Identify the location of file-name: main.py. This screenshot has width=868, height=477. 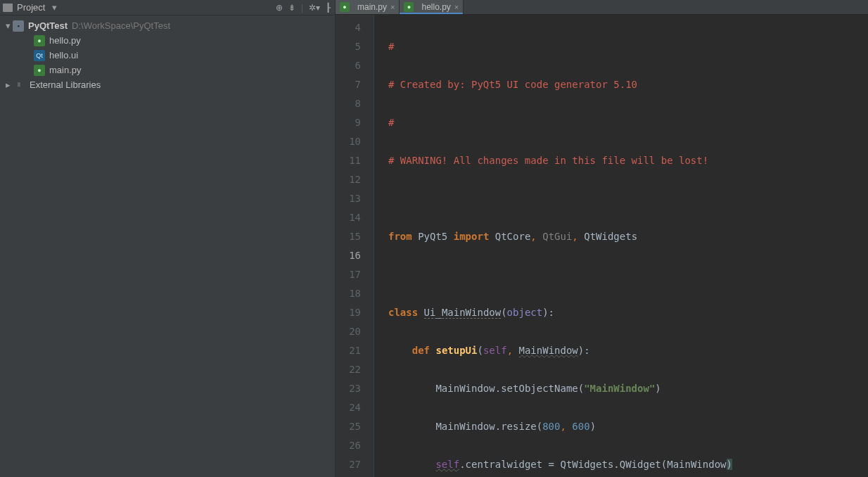
(65, 70).